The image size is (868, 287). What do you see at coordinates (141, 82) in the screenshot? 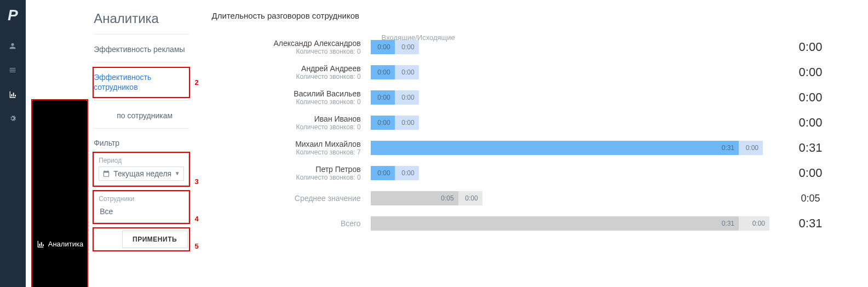
I see `sidebar-item-employee-efficiency: Эффективность сотрудников` at bounding box center [141, 82].